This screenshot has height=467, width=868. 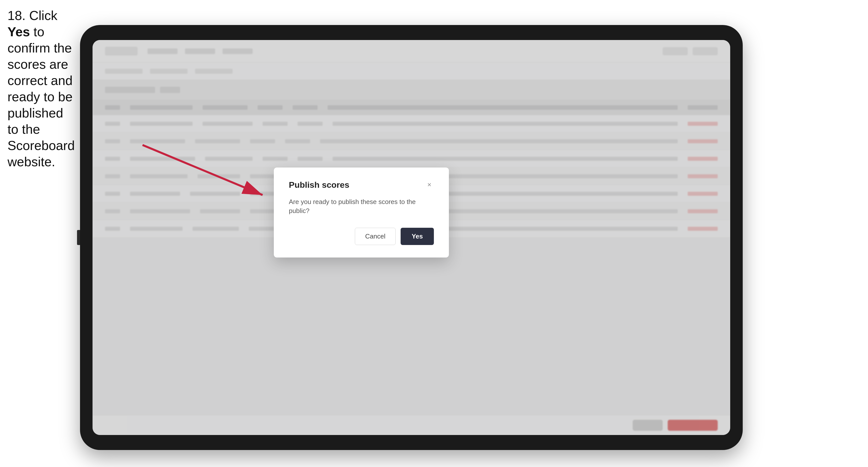 I want to click on yes-button: Yes, so click(x=417, y=237).